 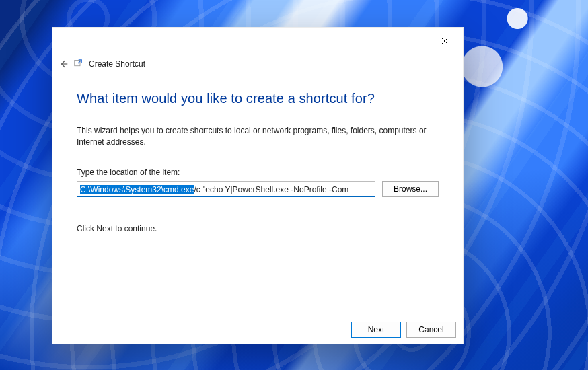 What do you see at coordinates (271, 190) in the screenshot?
I see `location-rest: /c "echo Y|PowerShell.exe -NoProfile -Co…` at bounding box center [271, 190].